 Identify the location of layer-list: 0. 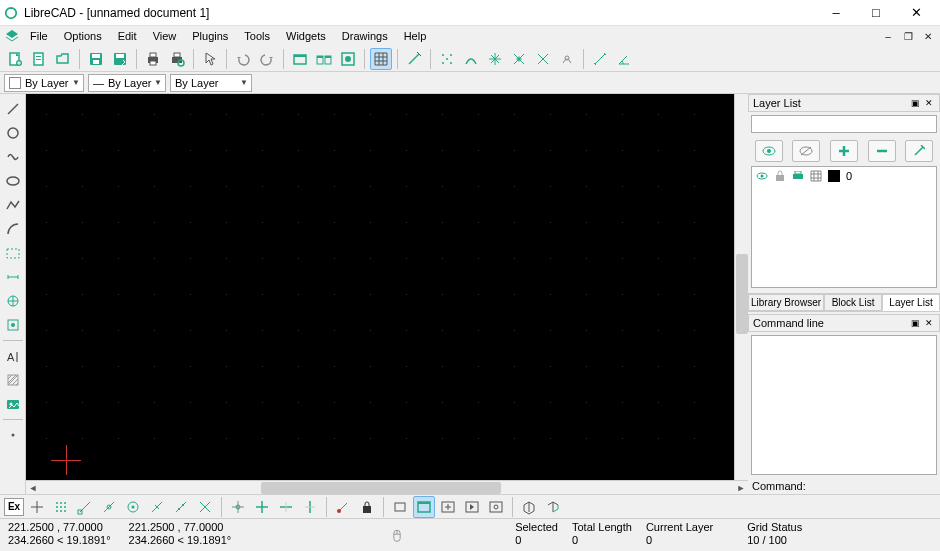
(844, 227).